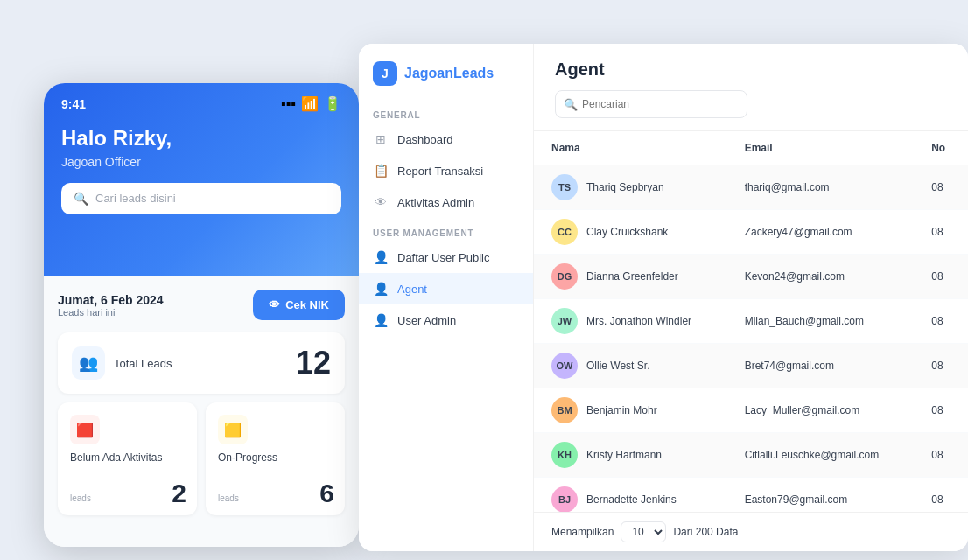 The width and height of the screenshot is (968, 560). I want to click on agent-icon: 👤, so click(381, 289).